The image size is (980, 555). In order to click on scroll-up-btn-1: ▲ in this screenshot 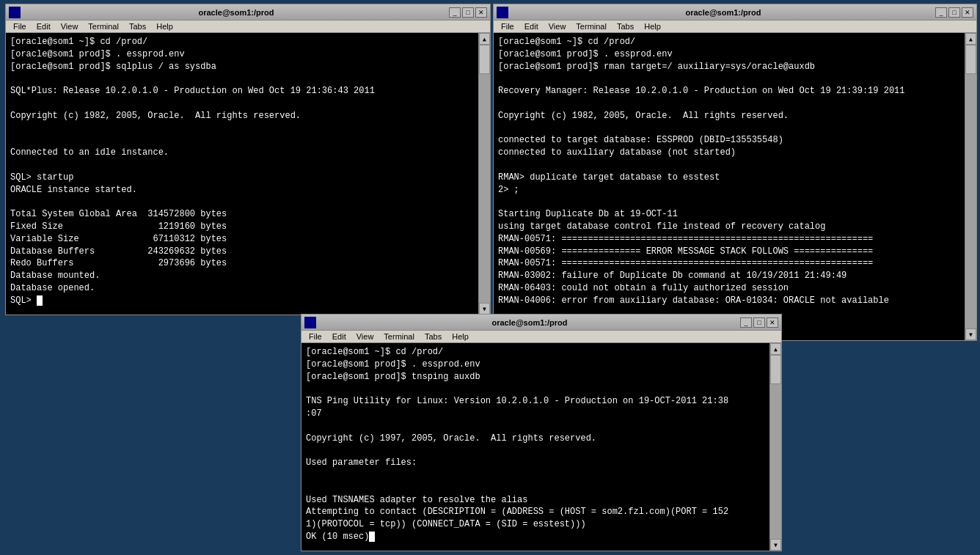, I will do `click(484, 39)`.